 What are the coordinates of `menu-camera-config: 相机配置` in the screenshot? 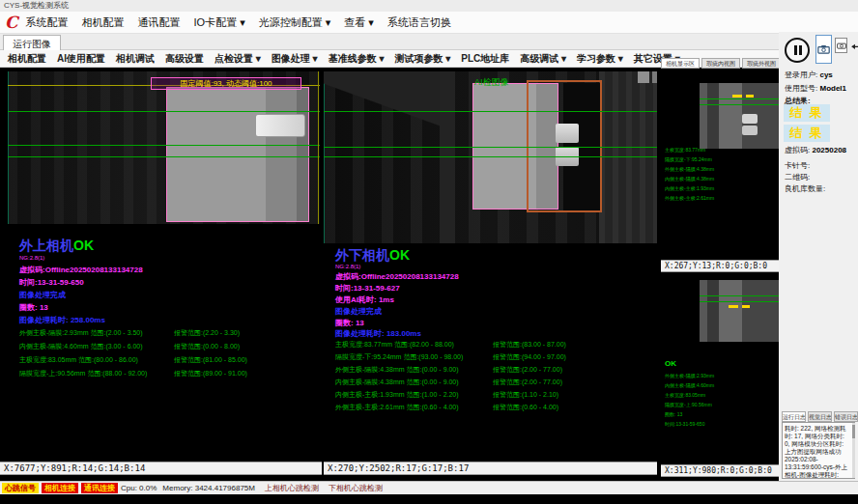 It's located at (103, 23).